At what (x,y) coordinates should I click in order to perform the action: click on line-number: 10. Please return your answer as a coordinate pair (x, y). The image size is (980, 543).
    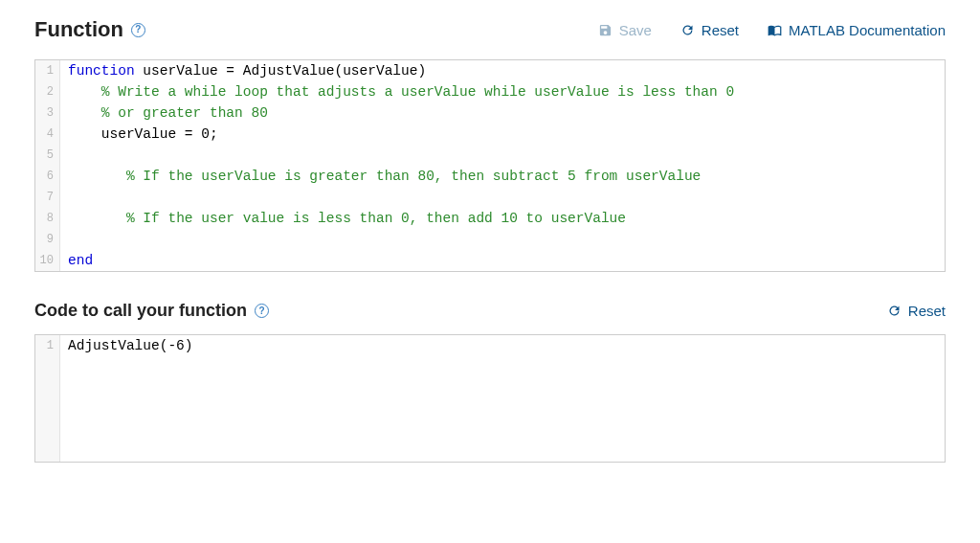
    Looking at the image, I should click on (48, 260).